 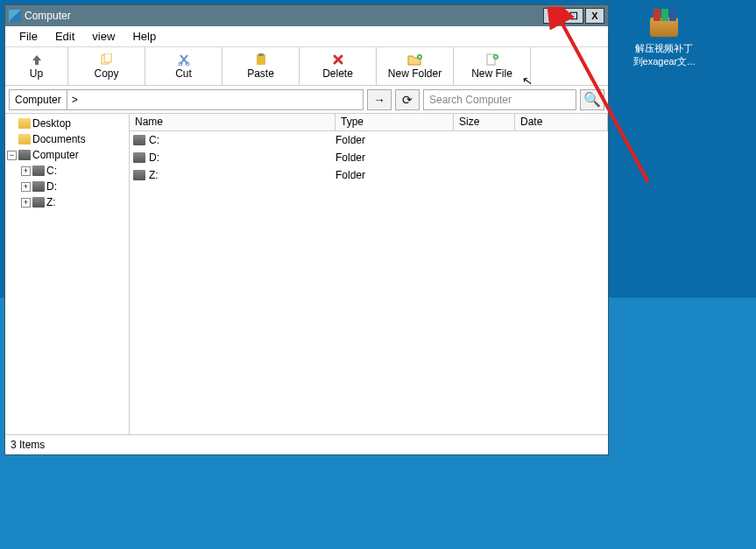 I want to click on computer-icon, so click(x=25, y=155).